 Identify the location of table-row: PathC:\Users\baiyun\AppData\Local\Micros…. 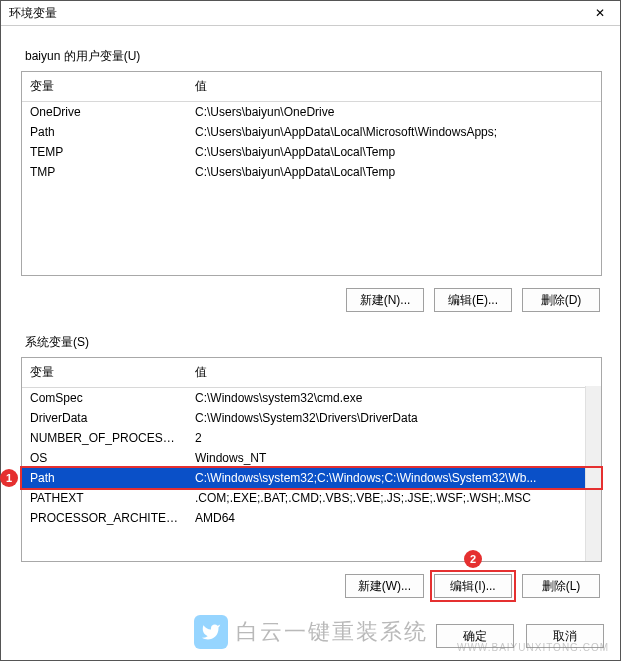
(312, 132).